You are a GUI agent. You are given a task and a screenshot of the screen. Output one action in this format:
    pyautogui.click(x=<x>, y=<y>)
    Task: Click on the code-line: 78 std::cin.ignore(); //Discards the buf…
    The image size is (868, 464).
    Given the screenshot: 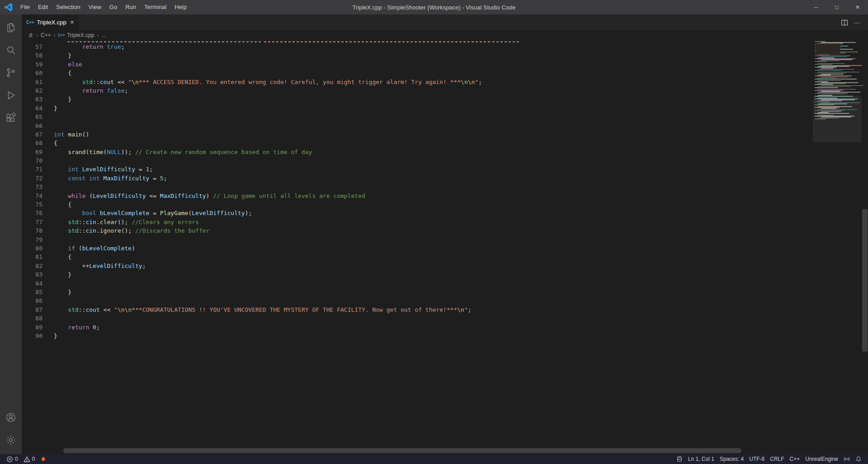 What is the action you would take?
    pyautogui.click(x=445, y=230)
    